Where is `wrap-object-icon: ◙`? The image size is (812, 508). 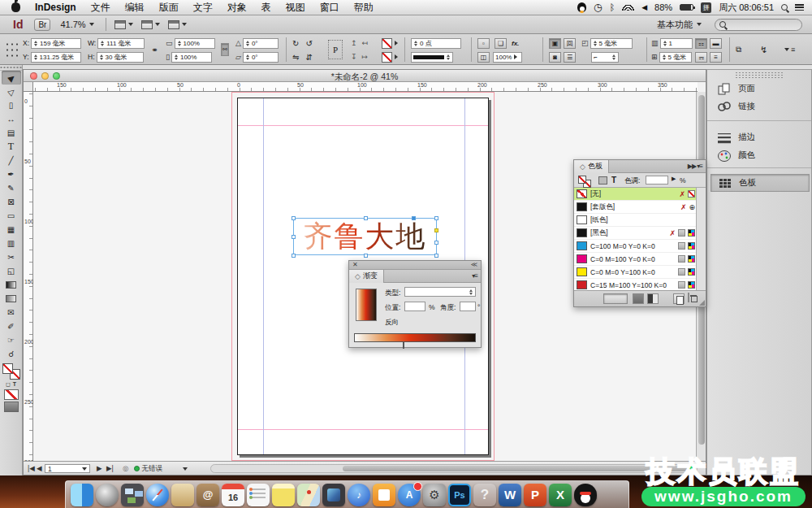 wrap-object-icon: ◙ is located at coordinates (555, 57).